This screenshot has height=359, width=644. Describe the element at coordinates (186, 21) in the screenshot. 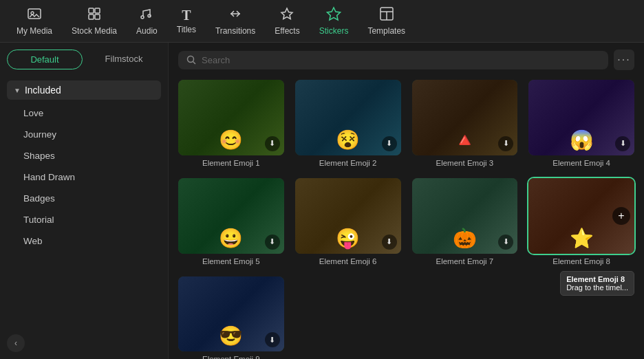

I see `nav-titles: T Titles` at that location.